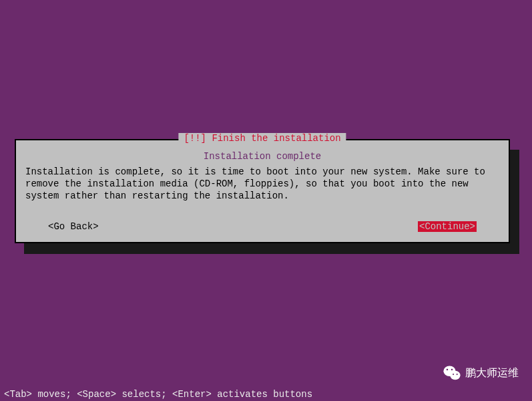 The width and height of the screenshot is (532, 401). I want to click on footer-help-text: <Tab> moves; <Space> selects; <Enter> ac…, so click(158, 394).